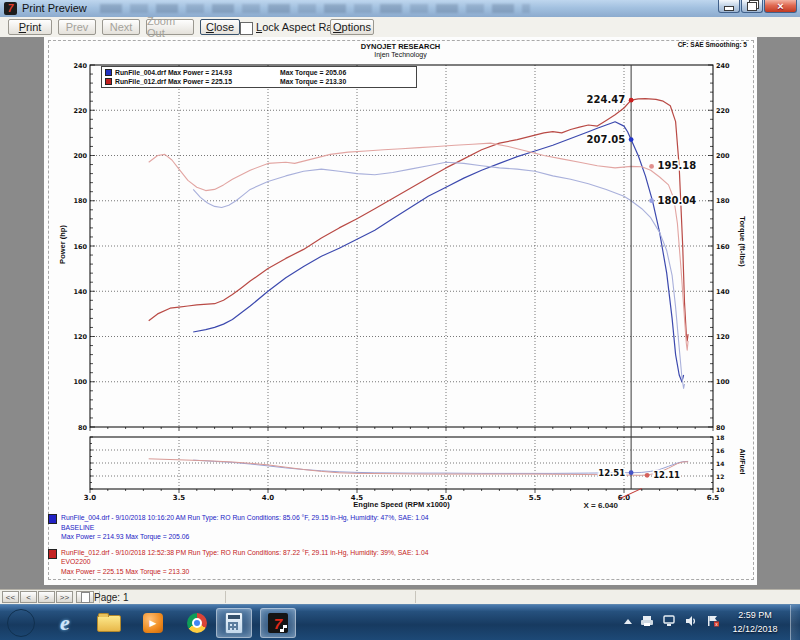  What do you see at coordinates (246, 28) in the screenshot?
I see `lock-aspect-ratio-checkbox` at bounding box center [246, 28].